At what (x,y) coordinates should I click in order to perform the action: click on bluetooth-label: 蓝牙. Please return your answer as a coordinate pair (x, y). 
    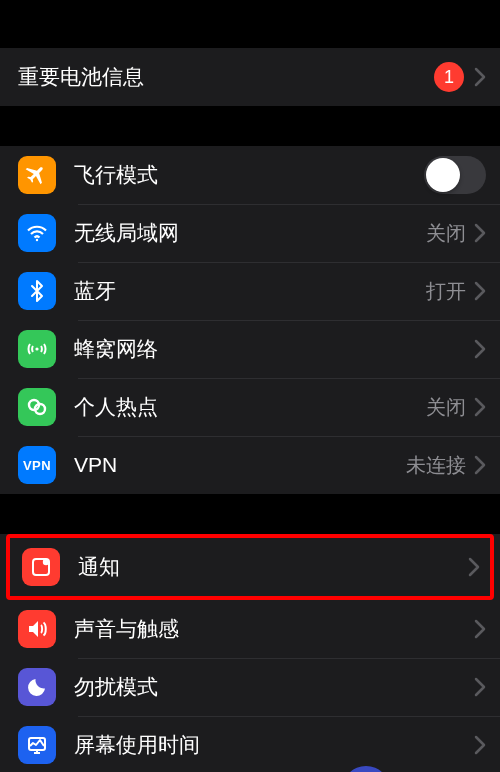
    Looking at the image, I should click on (250, 291).